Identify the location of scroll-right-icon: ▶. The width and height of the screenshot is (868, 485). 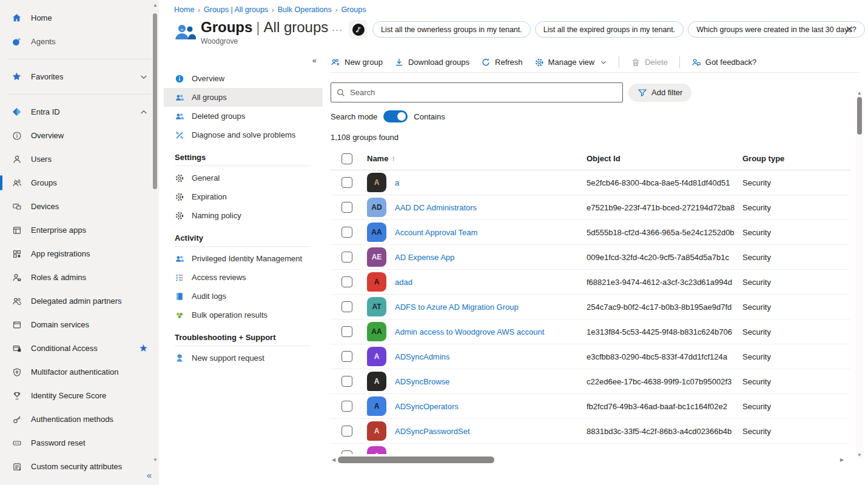
(842, 460).